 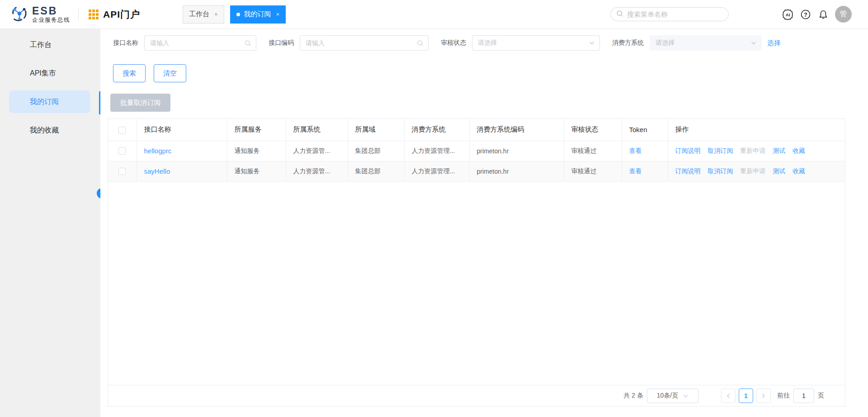 I want to click on ai-icon-text: AI, so click(x=788, y=14).